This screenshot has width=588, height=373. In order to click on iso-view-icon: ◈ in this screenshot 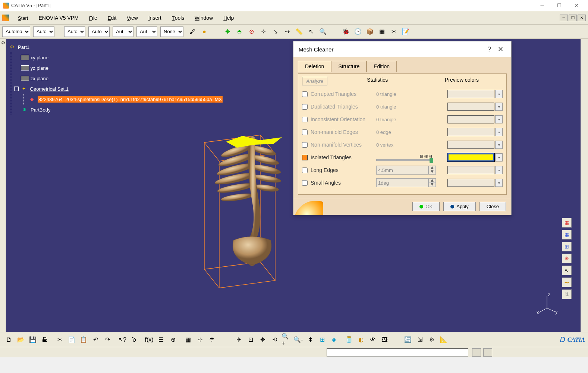, I will do `click(334, 340)`.